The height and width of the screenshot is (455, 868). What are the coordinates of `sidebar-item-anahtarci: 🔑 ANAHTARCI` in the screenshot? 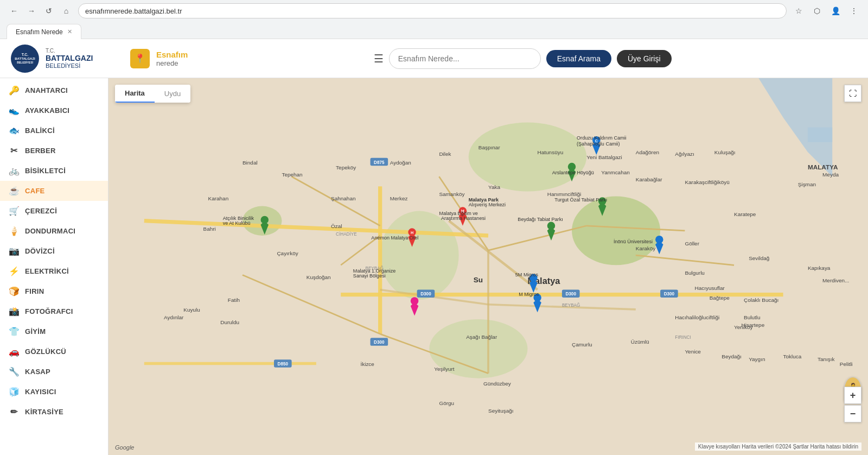 It's located at (54, 90).